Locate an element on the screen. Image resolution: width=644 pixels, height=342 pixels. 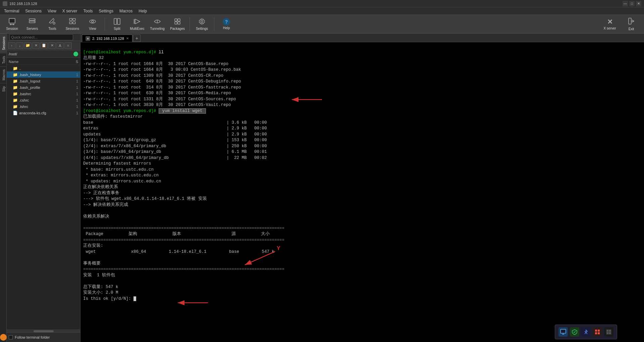
tree-item-size-anaconda: 1 is located at coordinates (75, 113).